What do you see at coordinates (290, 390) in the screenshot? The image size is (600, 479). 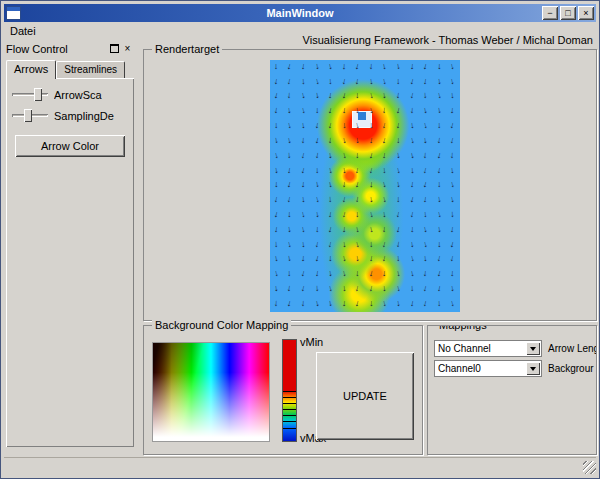 I see `colorbar` at bounding box center [290, 390].